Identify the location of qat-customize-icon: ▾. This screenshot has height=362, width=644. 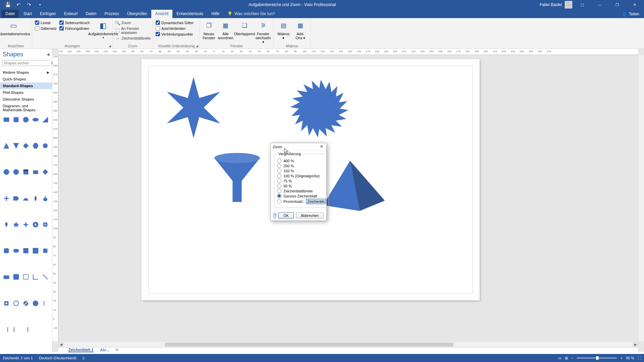
(40, 5).